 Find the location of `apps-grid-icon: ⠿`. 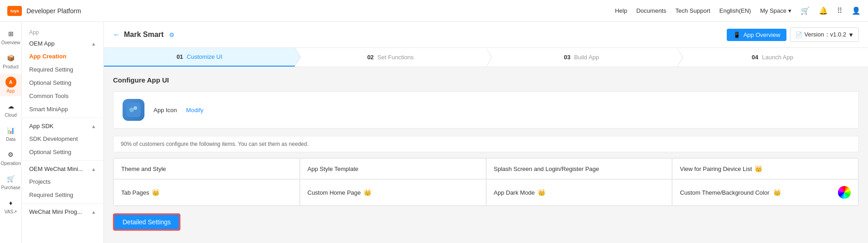

apps-grid-icon: ⠿ is located at coordinates (840, 11).